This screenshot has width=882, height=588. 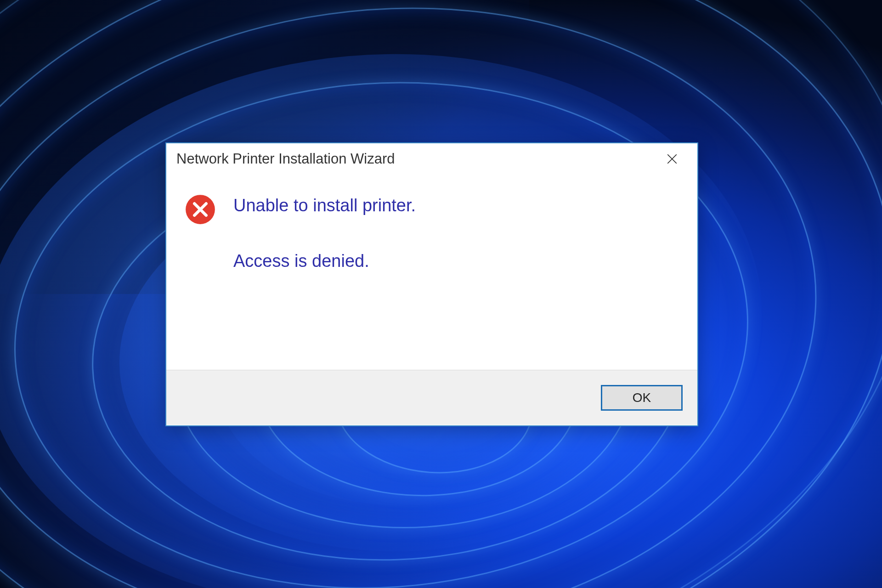 What do you see at coordinates (200, 209) in the screenshot?
I see `error-icon` at bounding box center [200, 209].